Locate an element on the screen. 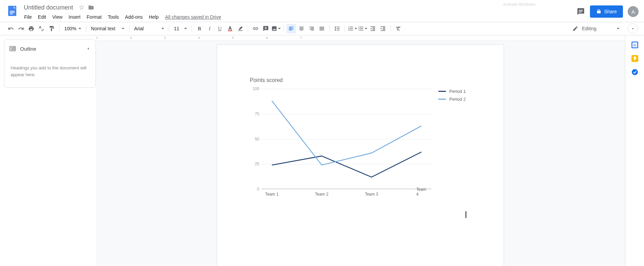  align-right-button is located at coordinates (312, 29).